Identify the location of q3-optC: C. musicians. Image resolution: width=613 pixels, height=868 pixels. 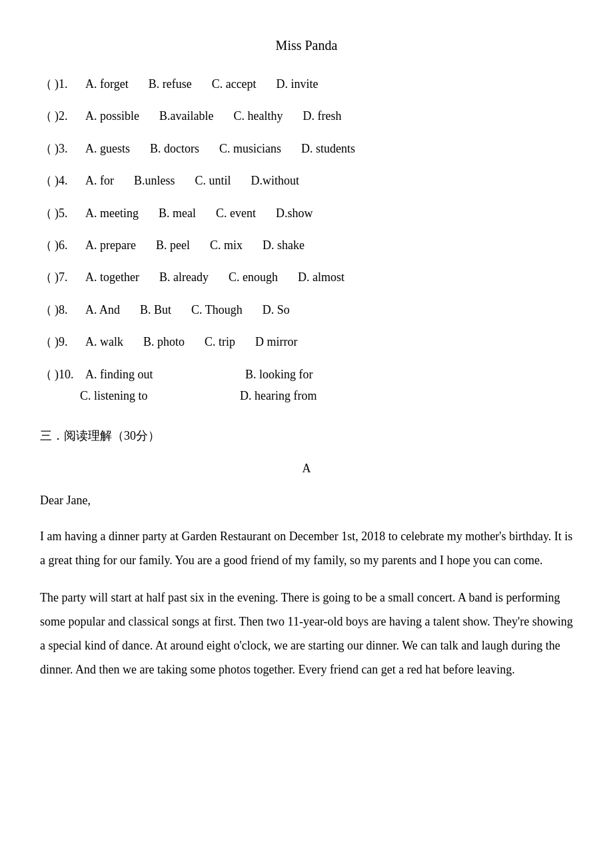
(251, 149).